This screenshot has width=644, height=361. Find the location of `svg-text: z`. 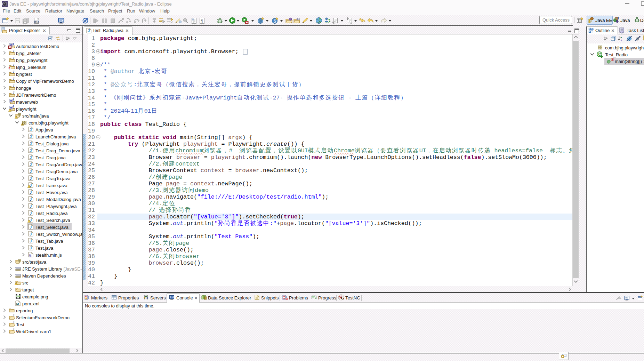

svg-text: z is located at coordinates (621, 40).